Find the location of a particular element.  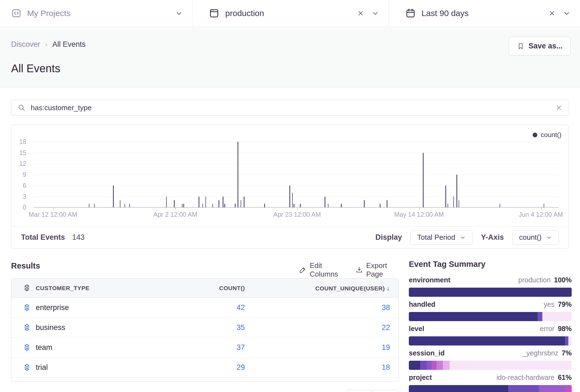

download-icon is located at coordinates (359, 270).